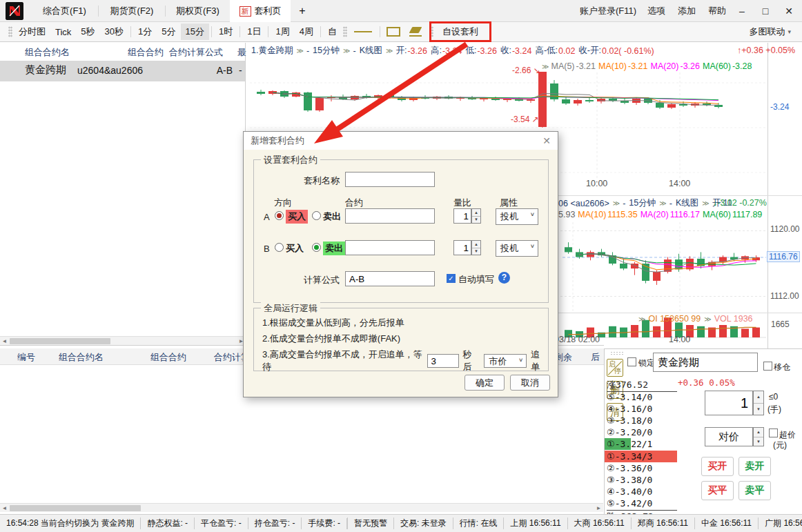  I want to click on leg-b-sell-label: 卖出, so click(334, 248).